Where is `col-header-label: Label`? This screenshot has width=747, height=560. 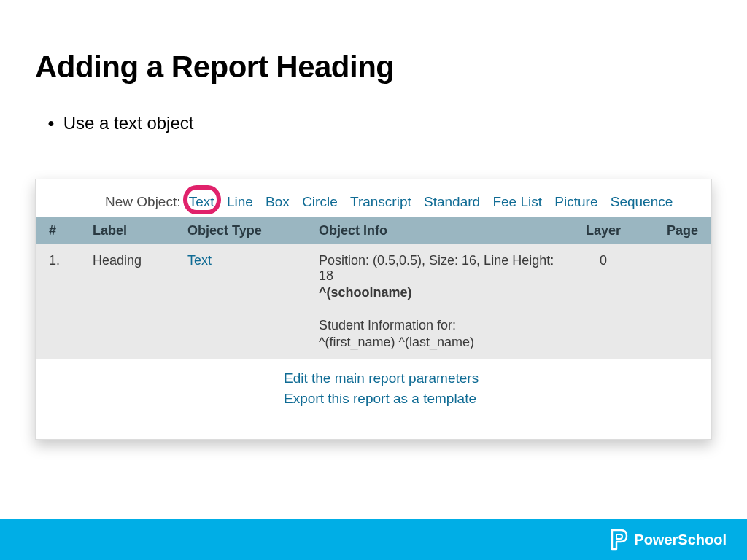 col-header-label: Label is located at coordinates (133, 230).